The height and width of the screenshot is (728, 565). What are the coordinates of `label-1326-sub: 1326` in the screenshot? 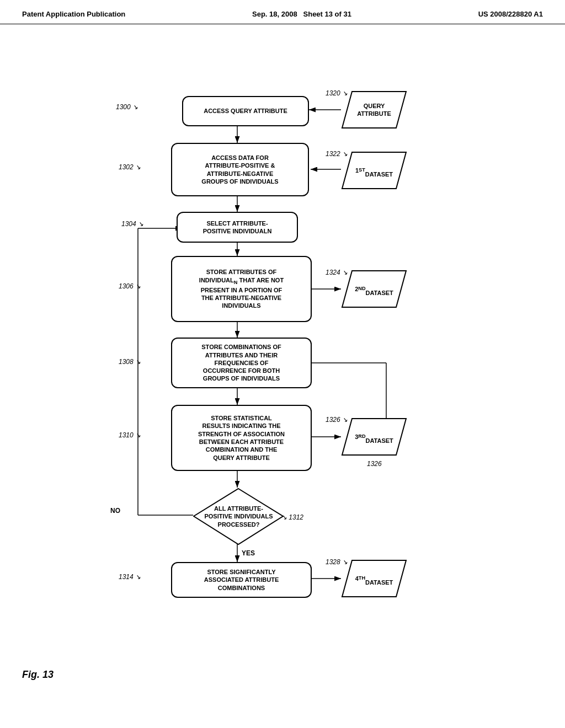 It's located at (374, 464).